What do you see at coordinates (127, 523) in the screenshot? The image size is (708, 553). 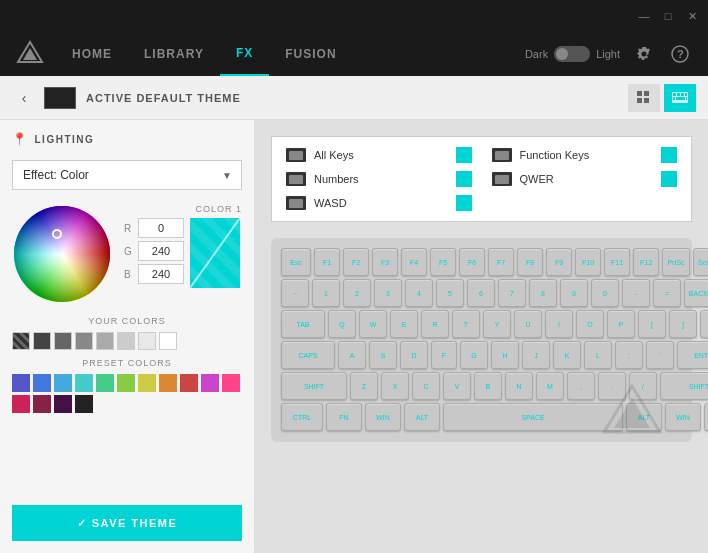 I see `save-theme-button: ✓ SAVE THEME` at bounding box center [127, 523].